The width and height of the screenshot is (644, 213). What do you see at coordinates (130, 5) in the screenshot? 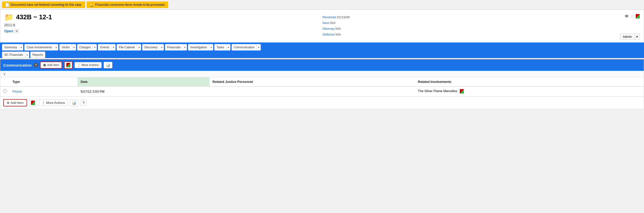
I see `banner-financials-text: Financials conversion items remain to be…` at bounding box center [130, 5].